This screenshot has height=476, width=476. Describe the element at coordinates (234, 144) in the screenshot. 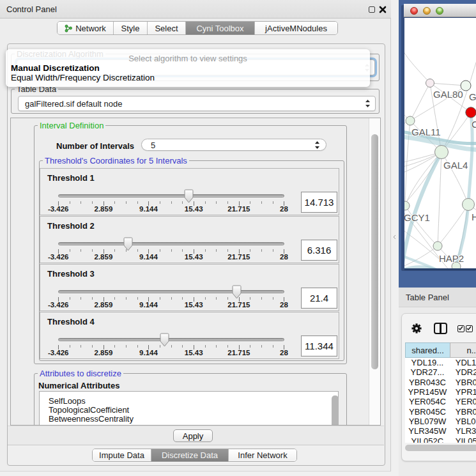

I see `number-of-intervals-combobox: 5` at that location.